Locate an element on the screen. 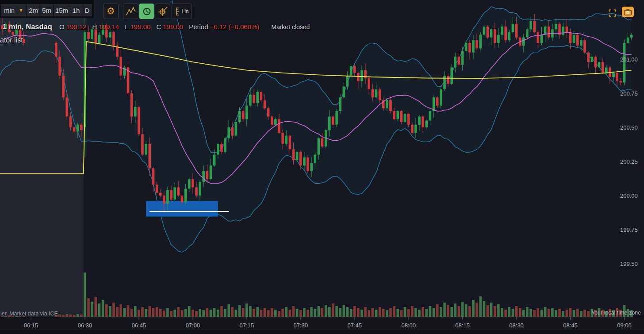 The image size is (644, 334). market-status: Market closed is located at coordinates (290, 27).